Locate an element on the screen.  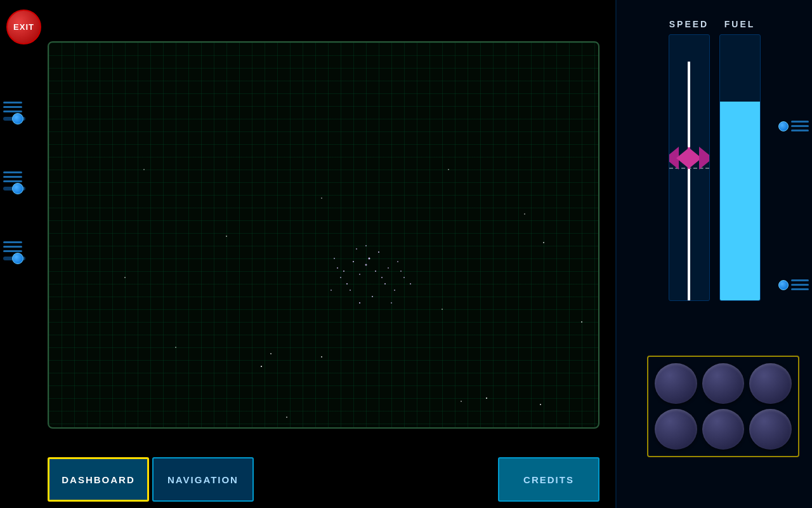
slider-knob-row-bot is located at coordinates (14, 258).